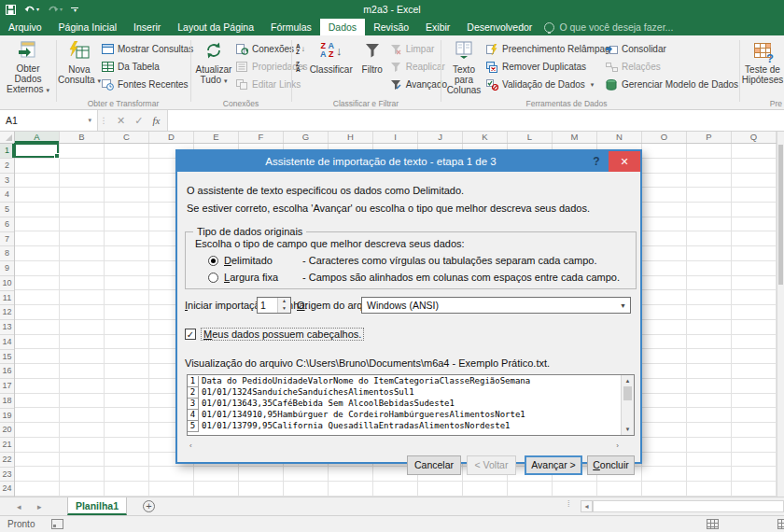 Image resolution: width=784 pixels, height=532 pixels. What do you see at coordinates (575, 137) in the screenshot?
I see `column-header-m: M` at bounding box center [575, 137].